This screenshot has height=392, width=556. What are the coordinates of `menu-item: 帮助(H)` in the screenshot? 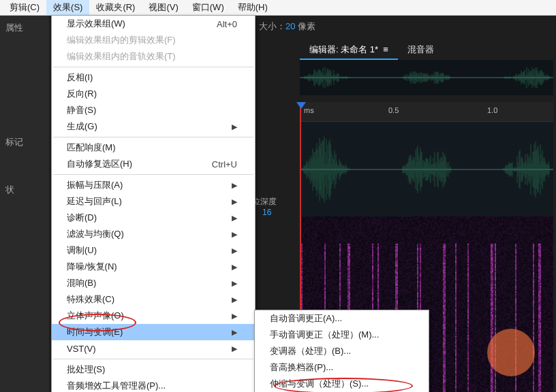 It's located at (253, 7).